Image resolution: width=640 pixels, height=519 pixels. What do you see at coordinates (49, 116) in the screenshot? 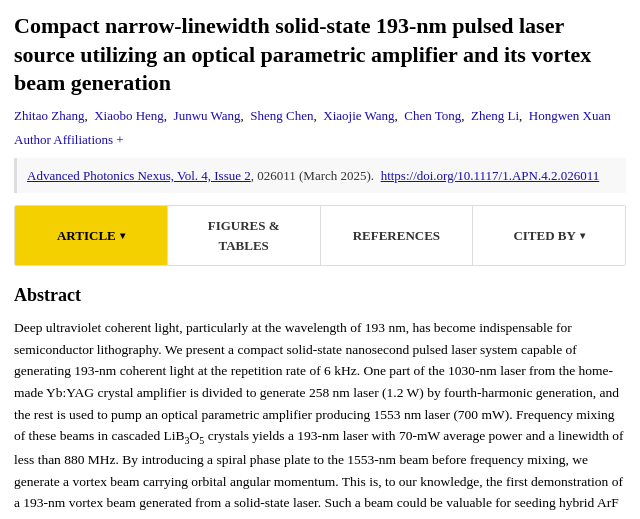
I see `author-zhitao-zhang: Zhitao Zhang` at bounding box center [49, 116].